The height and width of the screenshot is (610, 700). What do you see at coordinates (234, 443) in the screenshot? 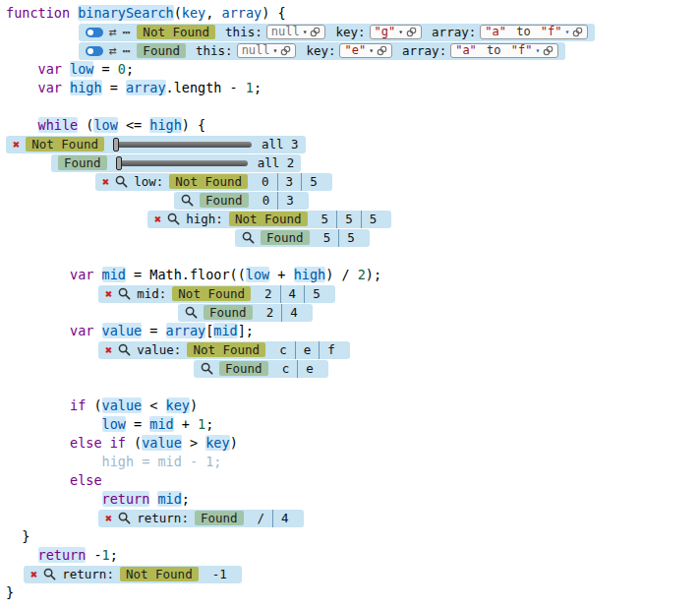
I see `code-token: )` at bounding box center [234, 443].